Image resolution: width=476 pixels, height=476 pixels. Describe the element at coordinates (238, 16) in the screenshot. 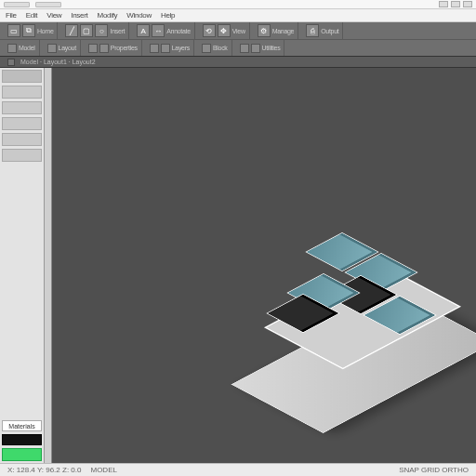

I see `menubar: File Edit View Insert Modify Window Help` at that location.